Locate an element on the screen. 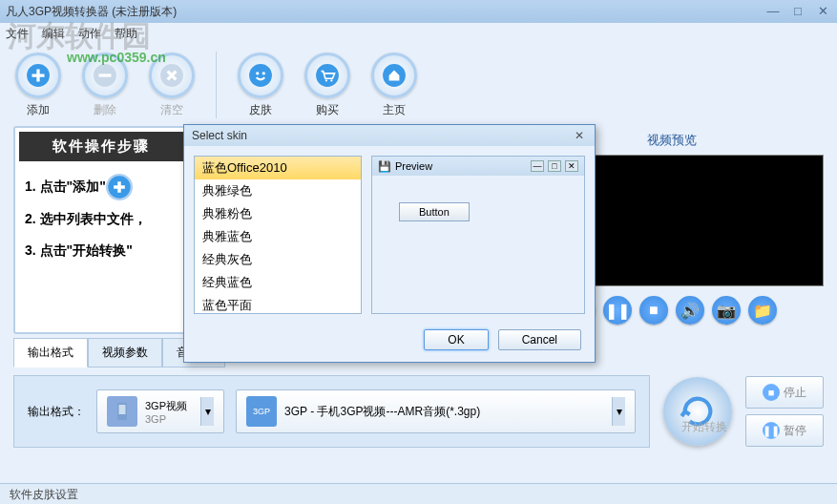 The image size is (837, 504). output-label: 输出格式： is located at coordinates (56, 412).